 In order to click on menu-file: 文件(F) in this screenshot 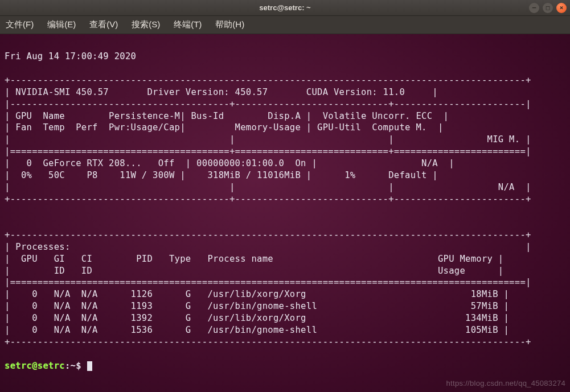, I will do `click(19, 25)`.